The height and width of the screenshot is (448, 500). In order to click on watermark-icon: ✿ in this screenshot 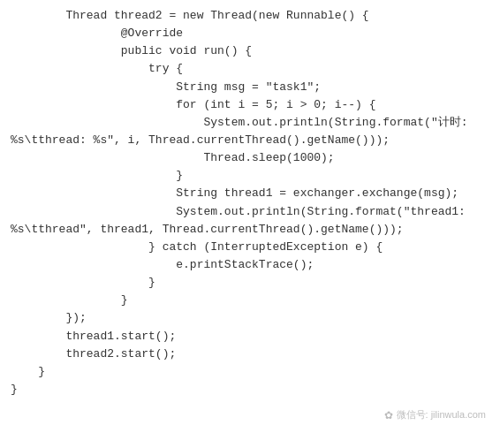, I will do `click(389, 415)`.